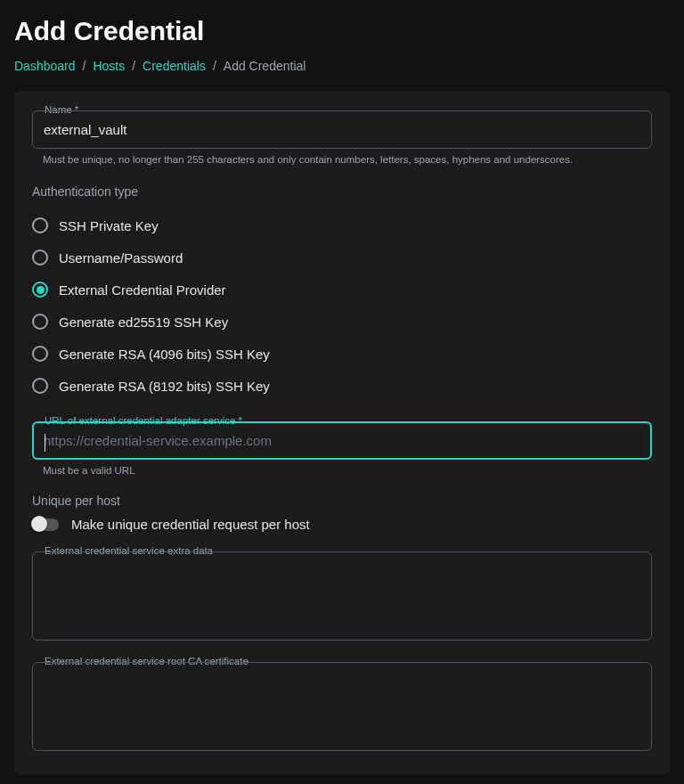  What do you see at coordinates (45, 443) in the screenshot?
I see `text-caret` at bounding box center [45, 443].